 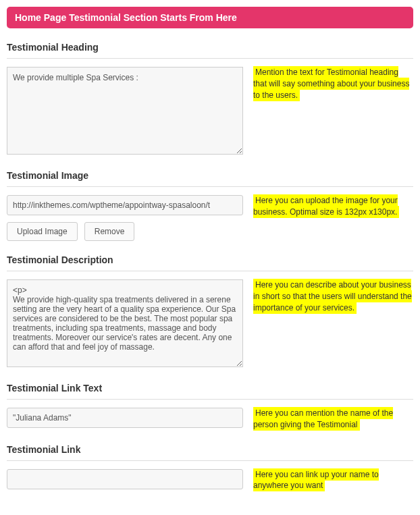 I want to click on help-text-heading: Mention the text for Testimonial heading…, so click(x=331, y=84).